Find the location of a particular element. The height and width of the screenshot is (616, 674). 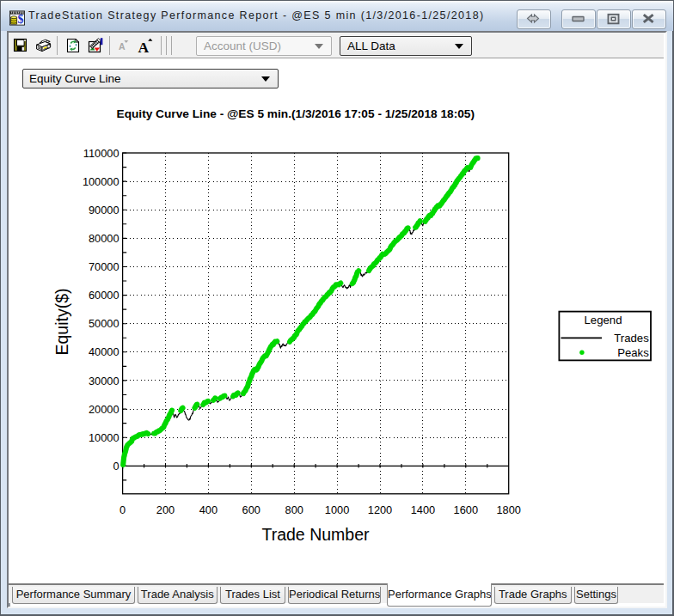

svg-text: 1800 is located at coordinates (508, 510).